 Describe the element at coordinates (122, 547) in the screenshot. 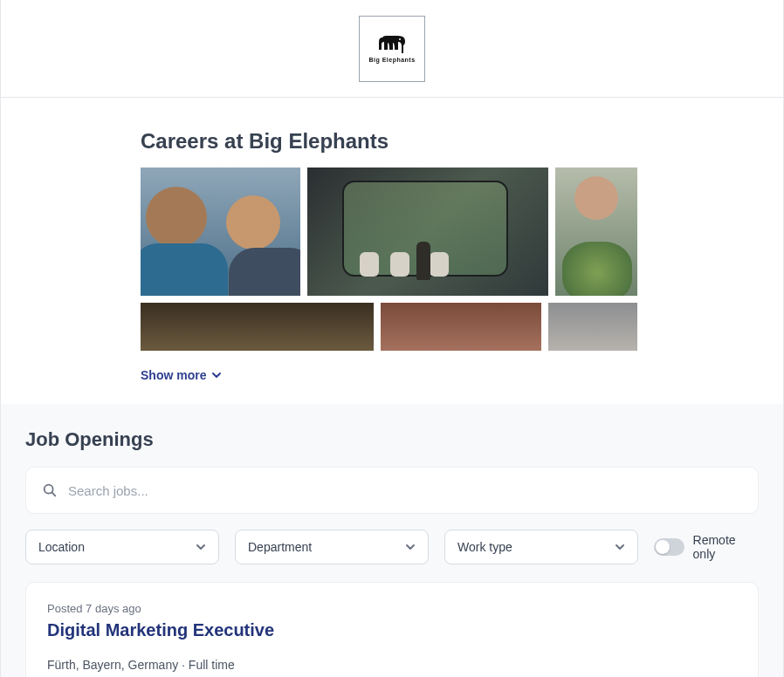

I see `location-select: Location` at that location.